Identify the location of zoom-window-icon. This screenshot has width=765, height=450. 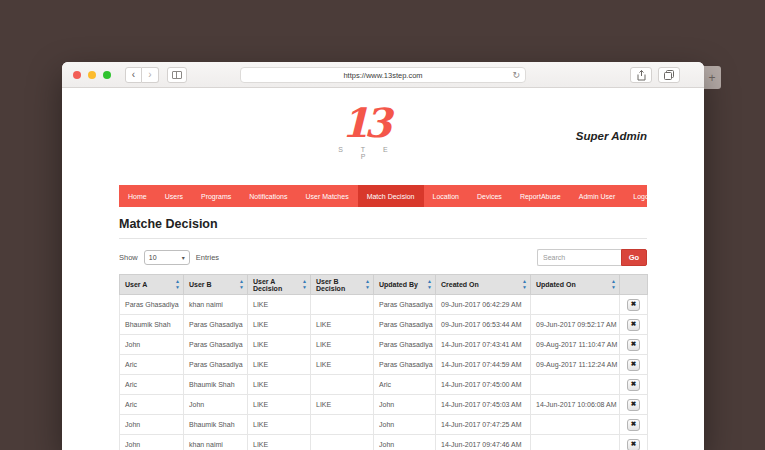
(107, 75).